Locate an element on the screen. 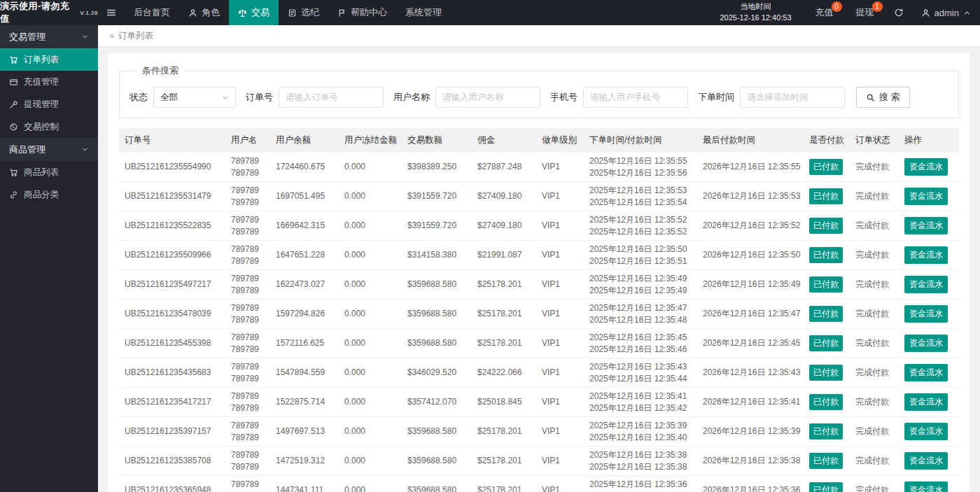  sidebar-item-label: 交易控制 is located at coordinates (41, 127).